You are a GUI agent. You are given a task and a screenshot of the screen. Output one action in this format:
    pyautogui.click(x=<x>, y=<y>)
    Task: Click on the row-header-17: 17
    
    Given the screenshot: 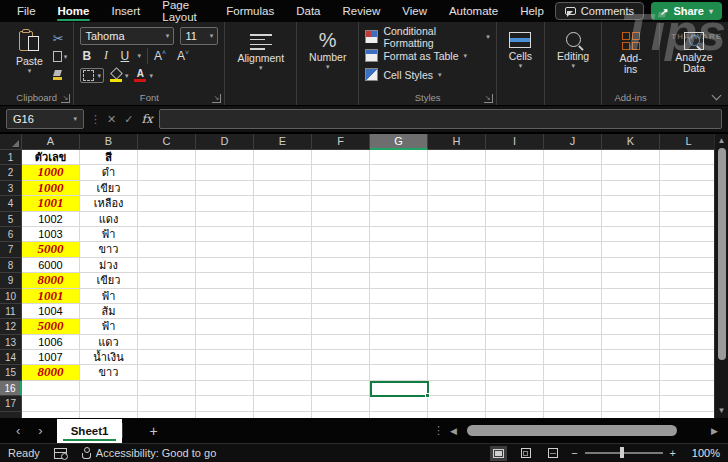 What is the action you would take?
    pyautogui.click(x=11, y=404)
    